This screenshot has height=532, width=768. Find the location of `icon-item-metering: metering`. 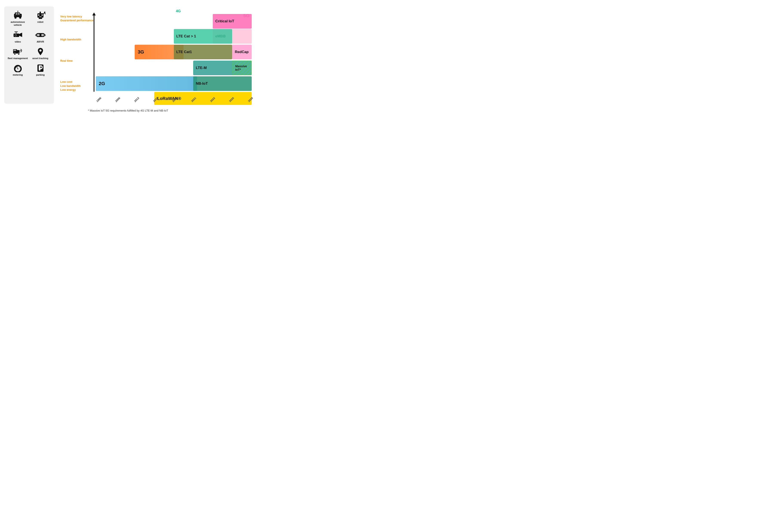

icon-item-metering: metering is located at coordinates (18, 70).